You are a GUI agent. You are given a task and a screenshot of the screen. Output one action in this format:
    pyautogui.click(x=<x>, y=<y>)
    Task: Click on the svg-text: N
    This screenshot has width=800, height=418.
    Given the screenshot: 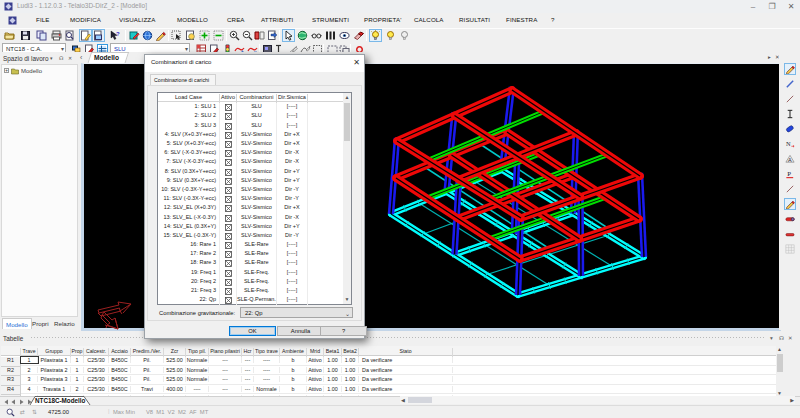 What is the action you would take?
    pyautogui.click(x=788, y=144)
    